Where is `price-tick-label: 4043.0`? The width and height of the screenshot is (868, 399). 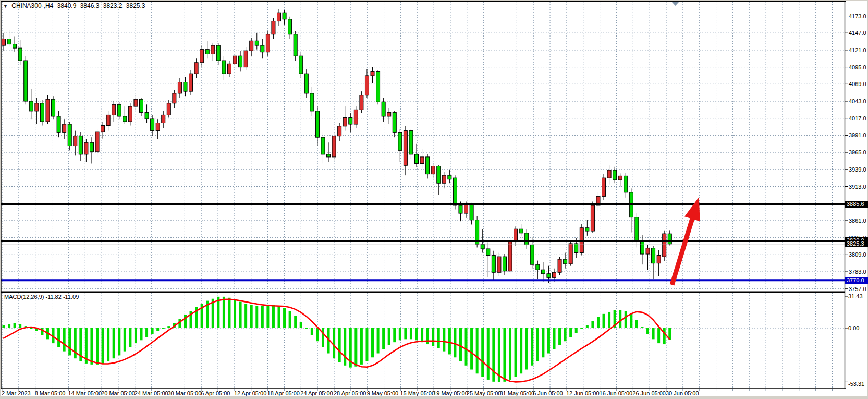
price-tick-label: 4043.0 is located at coordinates (858, 101).